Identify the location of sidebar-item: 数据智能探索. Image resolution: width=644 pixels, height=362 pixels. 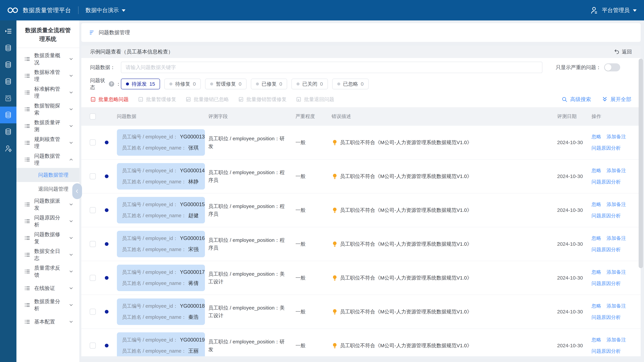
(48, 109).